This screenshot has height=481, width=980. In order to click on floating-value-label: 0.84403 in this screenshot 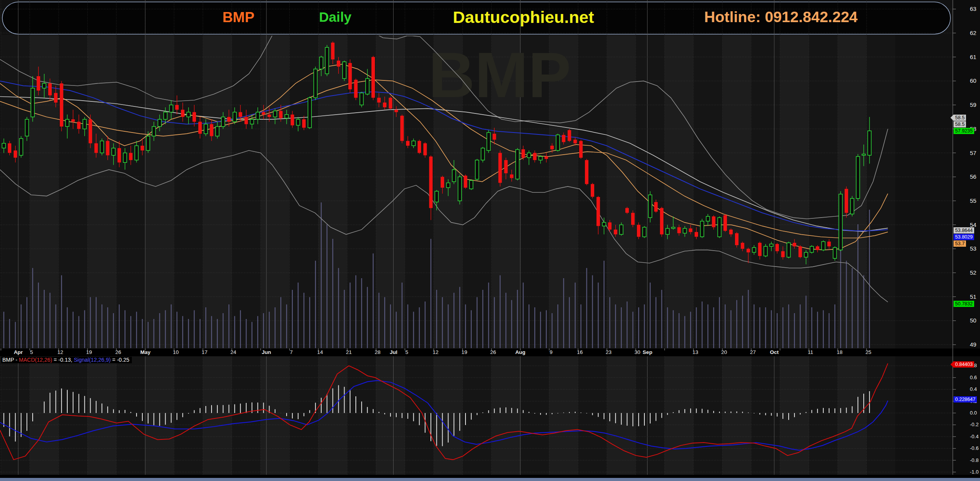, I will do `click(964, 364)`.